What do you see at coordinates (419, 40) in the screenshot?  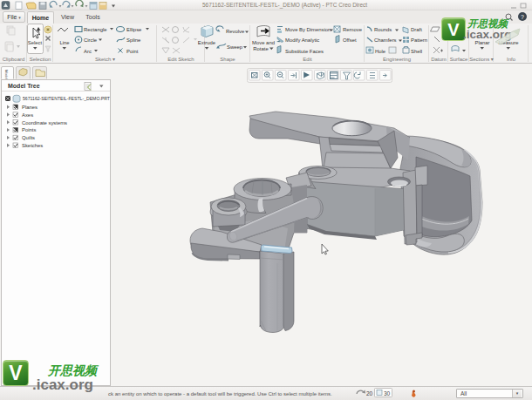 I see `svg-text: Pattern` at bounding box center [419, 40].